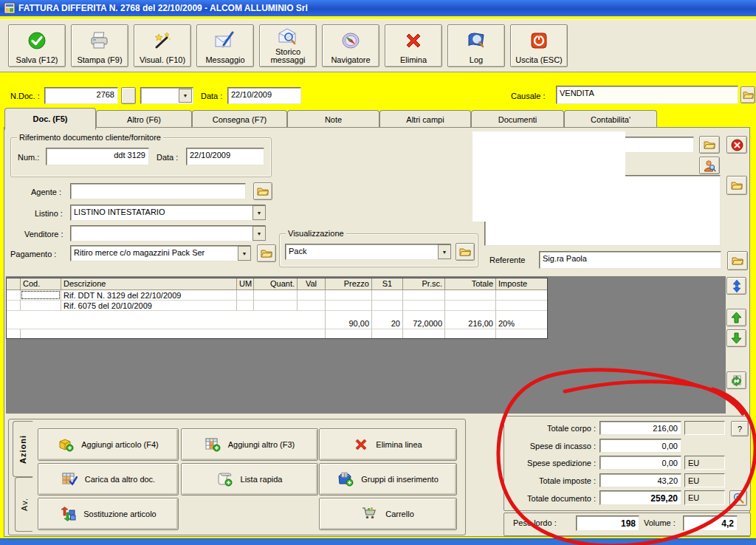 This screenshot has height=545, width=756. What do you see at coordinates (288, 46) in the screenshot?
I see `storico-messaggi-button: Storico messaggi` at bounding box center [288, 46].